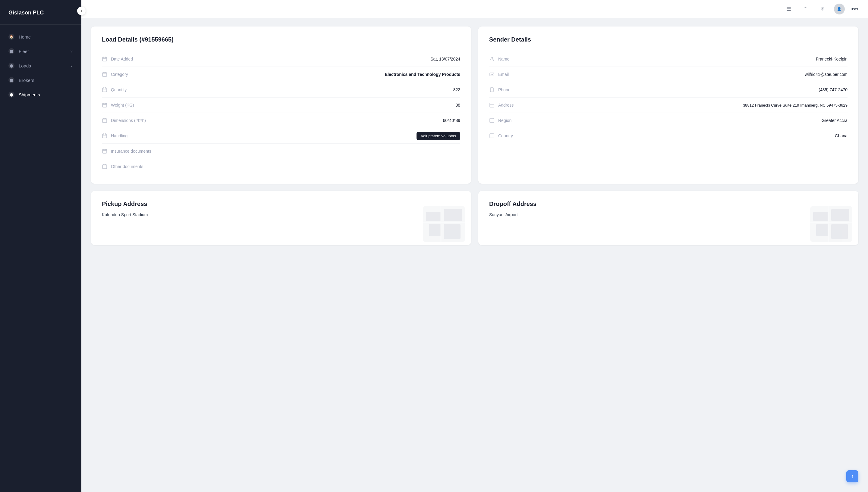  Describe the element at coordinates (104, 120) in the screenshot. I see `calendar-icon-dimensions` at that location.